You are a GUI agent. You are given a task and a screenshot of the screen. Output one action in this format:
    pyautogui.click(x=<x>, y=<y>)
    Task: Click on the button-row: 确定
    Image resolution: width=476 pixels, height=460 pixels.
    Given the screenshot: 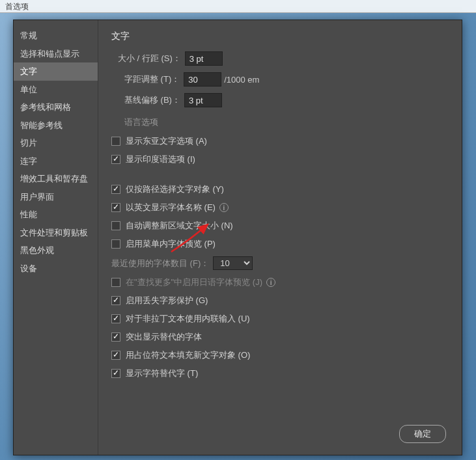 What is the action you would take?
    pyautogui.click(x=423, y=434)
    